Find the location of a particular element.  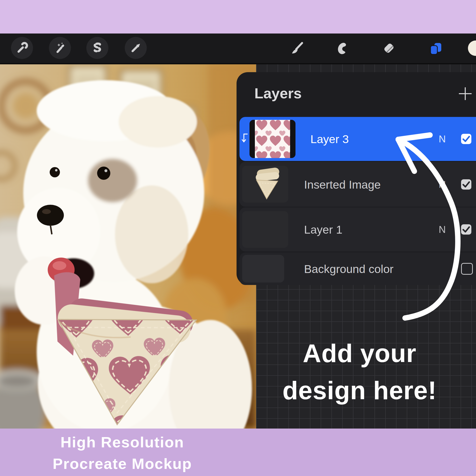

smudge-icon is located at coordinates (342, 48).